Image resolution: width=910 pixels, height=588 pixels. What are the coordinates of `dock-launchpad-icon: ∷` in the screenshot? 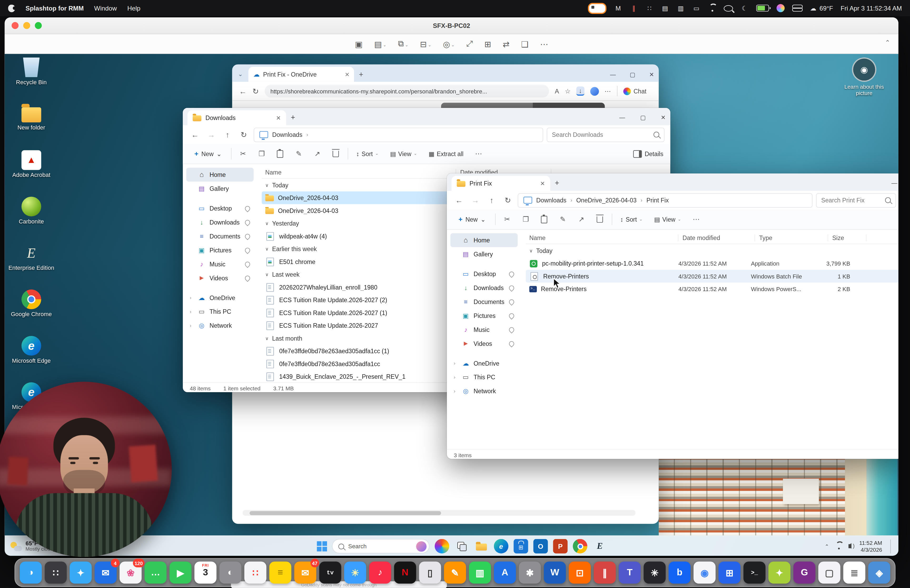 It's located at (56, 573).